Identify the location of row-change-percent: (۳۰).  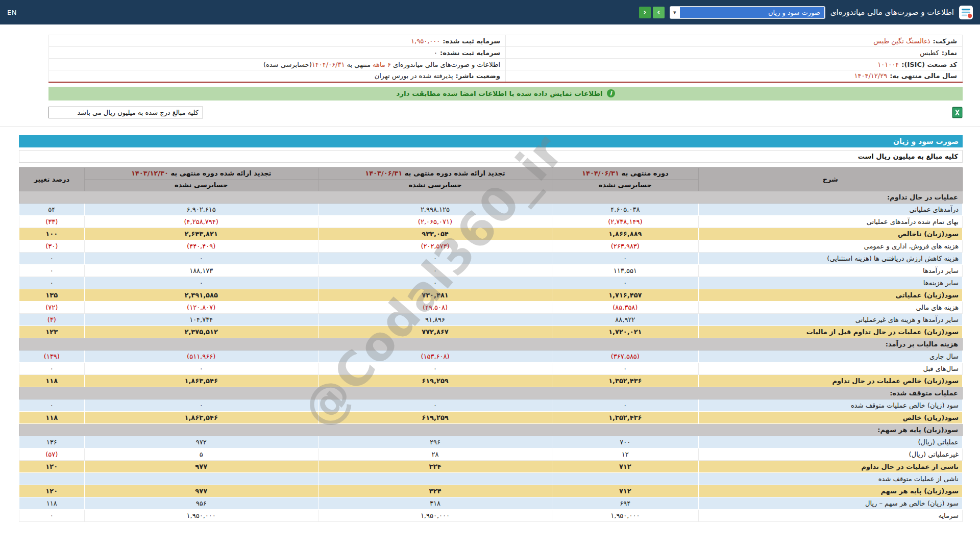
(52, 246).